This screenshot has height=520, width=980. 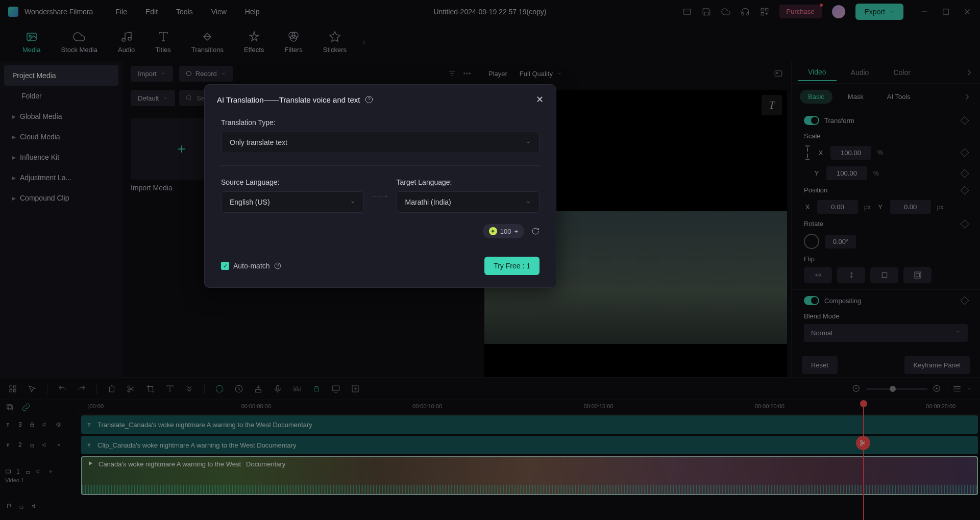 I want to click on scale-x-input: 100.00, so click(x=851, y=153).